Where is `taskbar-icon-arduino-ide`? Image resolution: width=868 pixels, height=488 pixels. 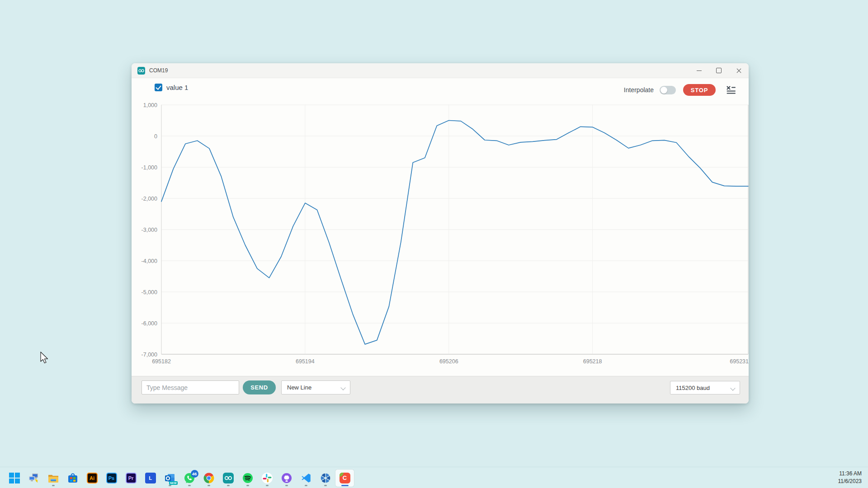
taskbar-icon-arduino-ide is located at coordinates (228, 478).